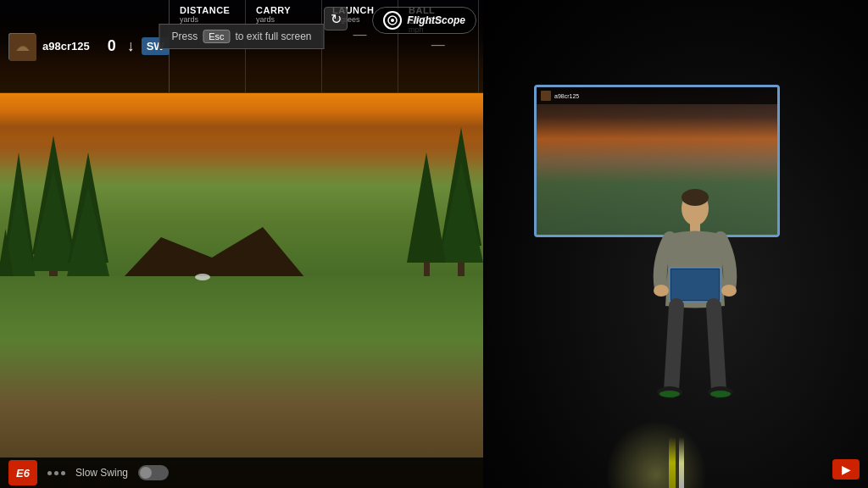  I want to click on stat-carry-unit: yards, so click(283, 19).